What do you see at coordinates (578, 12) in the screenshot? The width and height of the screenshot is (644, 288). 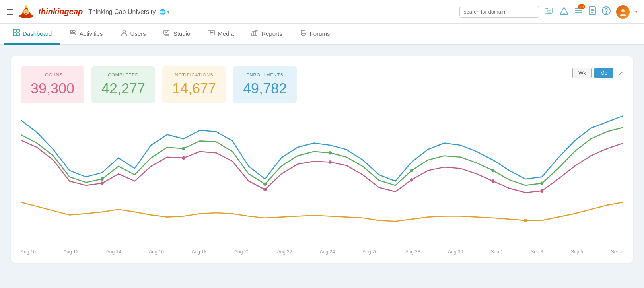 I see `tasks-icon: 20` at bounding box center [578, 12].